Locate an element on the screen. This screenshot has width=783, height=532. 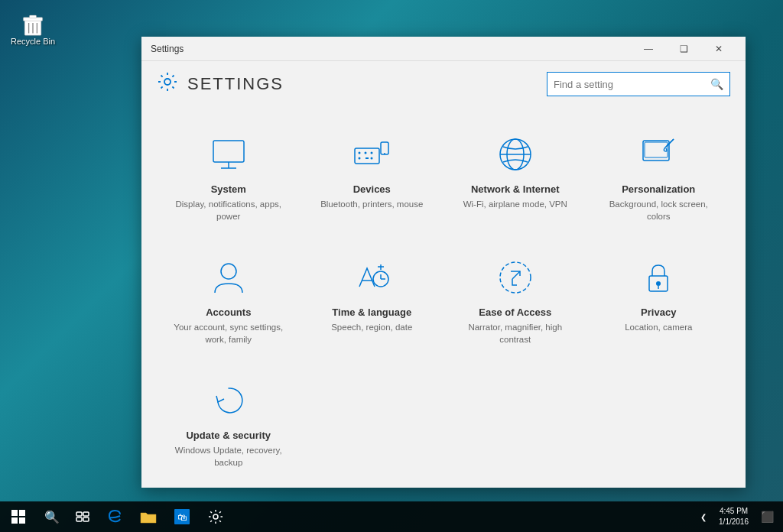
taskbar-search-button: 🔍 is located at coordinates (52, 517).